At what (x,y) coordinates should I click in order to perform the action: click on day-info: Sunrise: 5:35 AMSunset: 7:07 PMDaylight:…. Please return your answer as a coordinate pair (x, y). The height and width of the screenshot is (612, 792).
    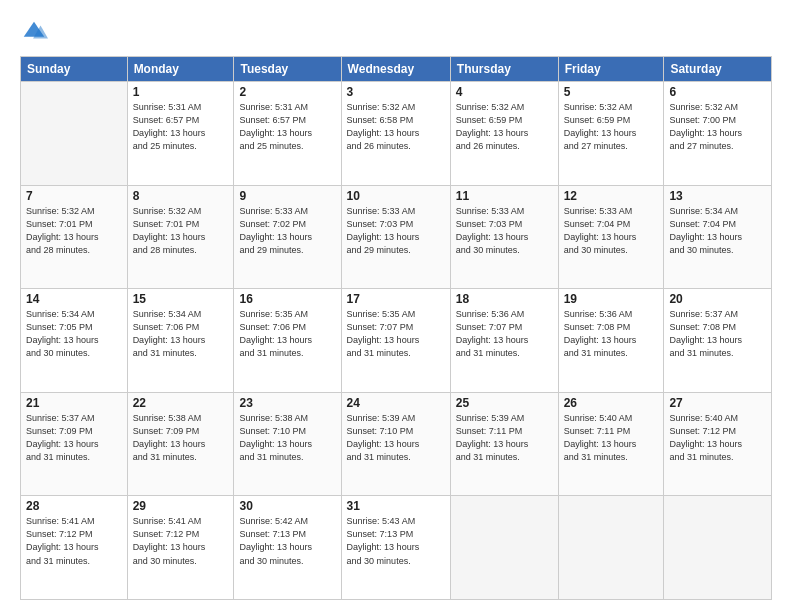
    Looking at the image, I should click on (396, 334).